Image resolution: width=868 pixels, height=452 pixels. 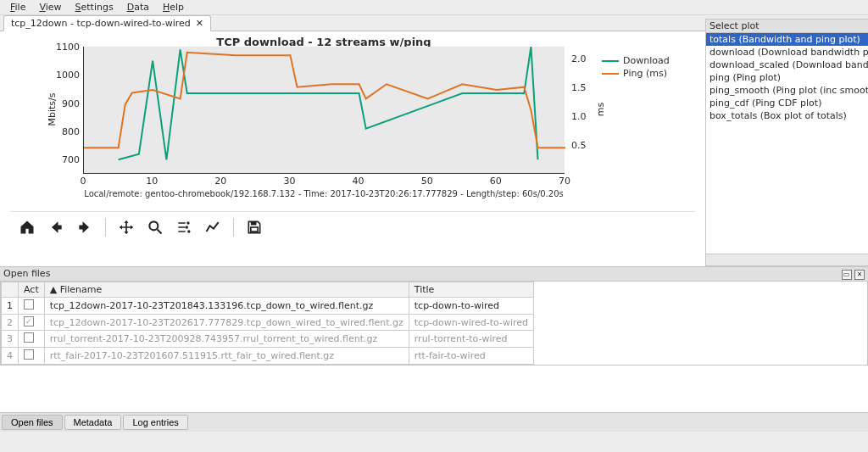 What do you see at coordinates (581, 110) in the screenshot?
I see `y-right-ticks: 0.51.01.52.0` at bounding box center [581, 110].